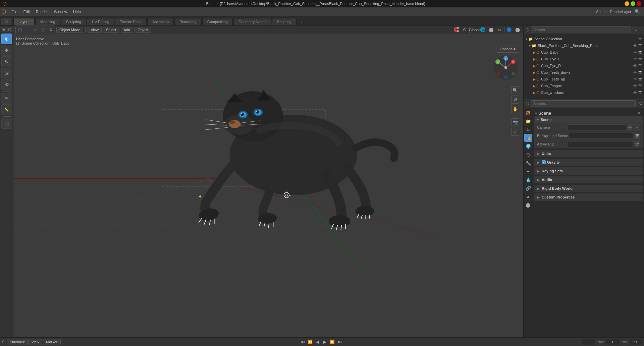  I want to click on scene-selector: Scene, so click(601, 12).